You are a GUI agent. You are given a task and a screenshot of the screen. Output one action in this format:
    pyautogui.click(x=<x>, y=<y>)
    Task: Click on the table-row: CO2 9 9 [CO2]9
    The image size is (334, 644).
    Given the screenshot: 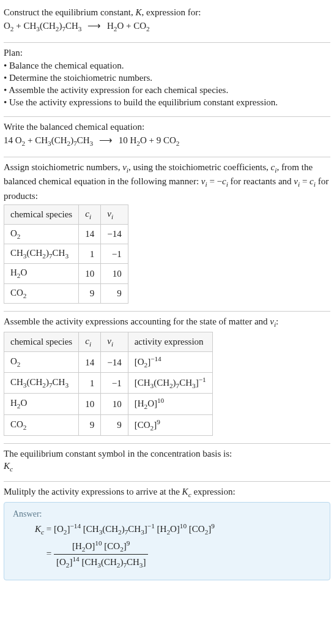 What is the action you would take?
    pyautogui.click(x=109, y=425)
    